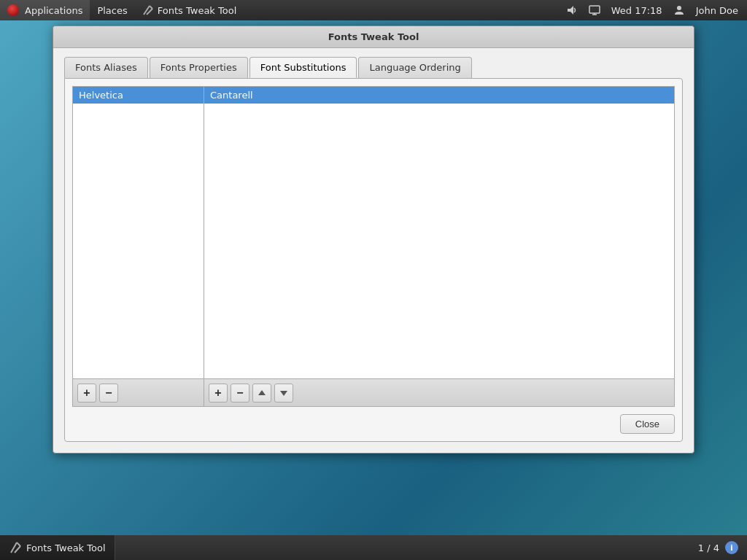  Describe the element at coordinates (717, 10) in the screenshot. I see `username: John Doe` at that location.